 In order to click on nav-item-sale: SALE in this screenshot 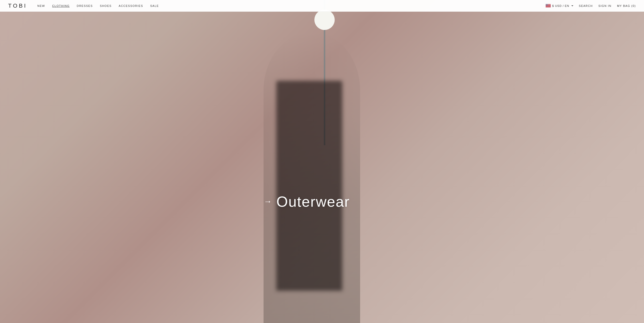, I will do `click(155, 6)`.